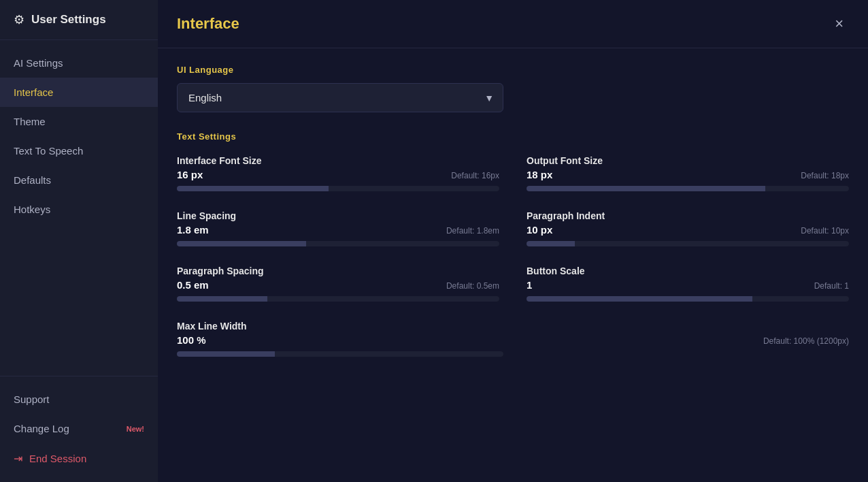 This screenshot has width=868, height=482. Describe the element at coordinates (475, 176) in the screenshot. I see `setting-default: Default: 16px` at that location.